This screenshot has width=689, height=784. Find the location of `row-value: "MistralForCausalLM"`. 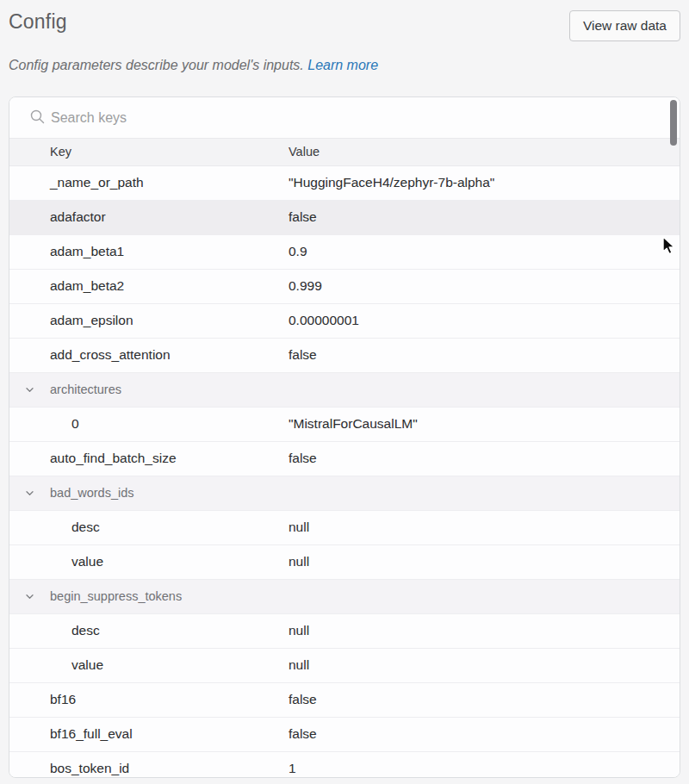

row-value: "MistralForCausalLM" is located at coordinates (353, 424).